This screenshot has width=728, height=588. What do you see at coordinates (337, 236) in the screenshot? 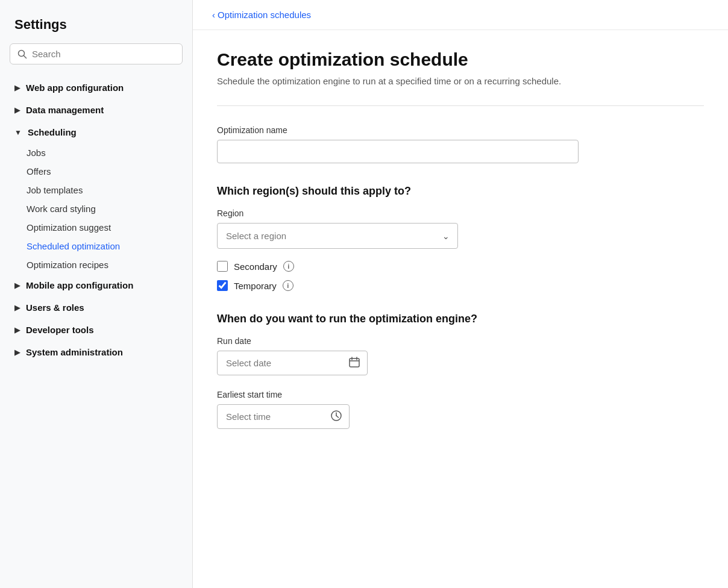
I see `region-select: Select a region` at bounding box center [337, 236].